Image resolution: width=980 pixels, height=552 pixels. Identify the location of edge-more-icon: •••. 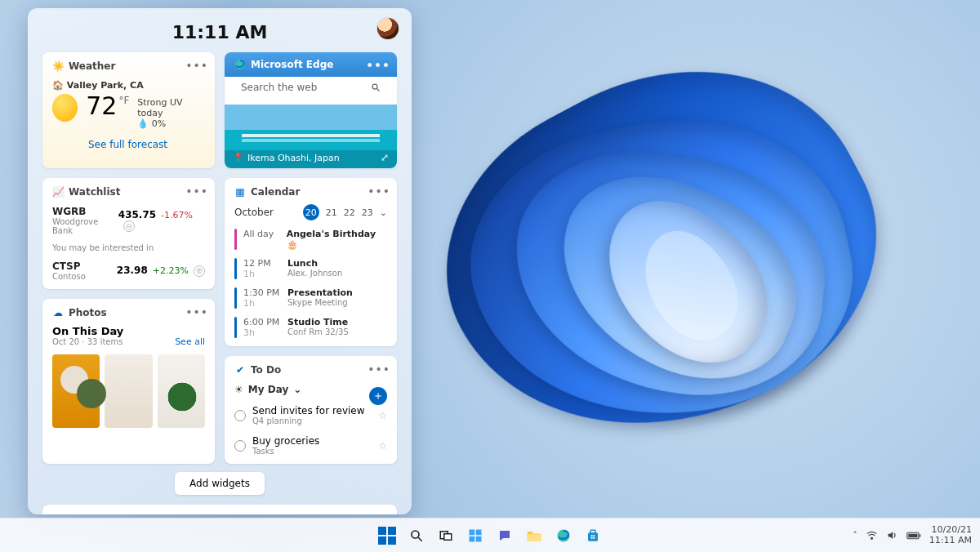
(378, 65).